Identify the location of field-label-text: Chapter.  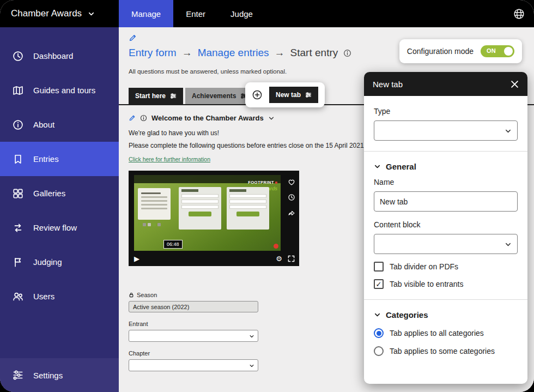
(139, 353).